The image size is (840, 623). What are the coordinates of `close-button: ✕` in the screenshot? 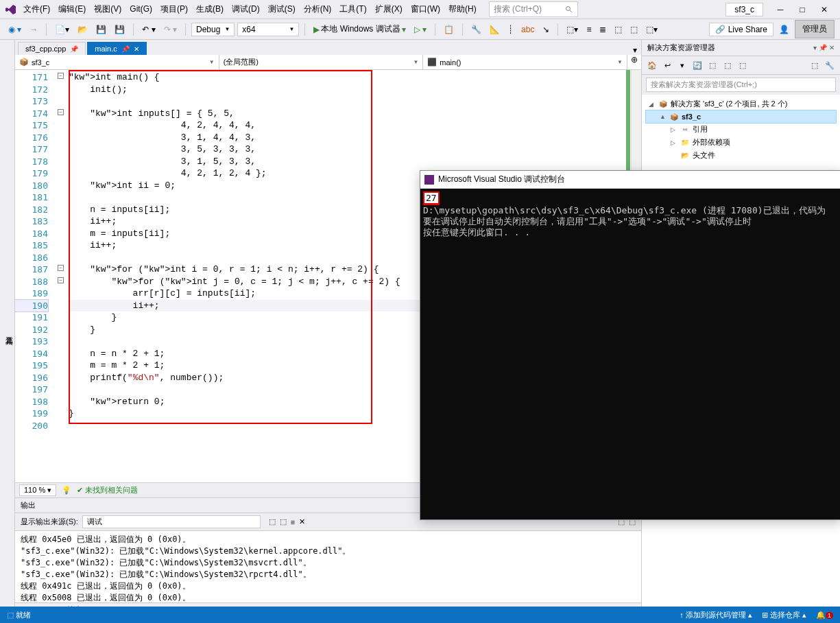 It's located at (824, 10).